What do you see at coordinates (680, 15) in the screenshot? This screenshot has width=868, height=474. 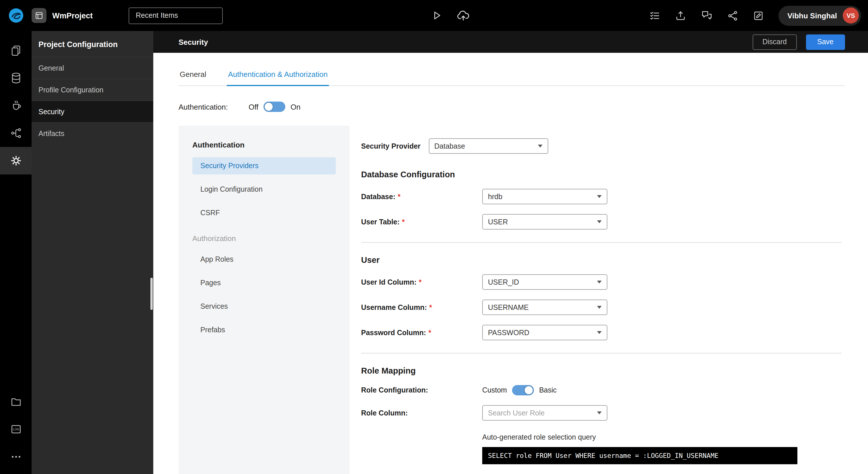 I see `export-icon` at bounding box center [680, 15].